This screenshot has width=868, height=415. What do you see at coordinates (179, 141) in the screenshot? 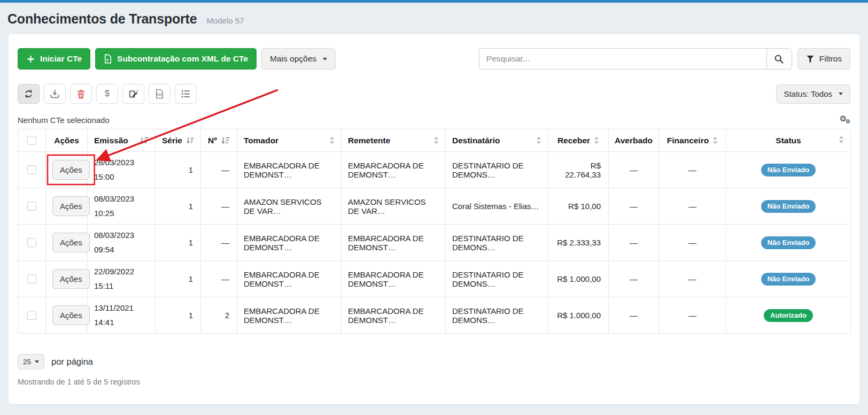
I see `col-header-serie: Série` at bounding box center [179, 141].